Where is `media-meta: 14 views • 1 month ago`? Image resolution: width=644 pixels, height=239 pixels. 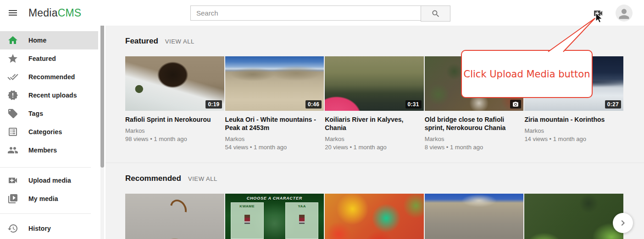
media-meta: 14 views • 1 month ago is located at coordinates (574, 139).